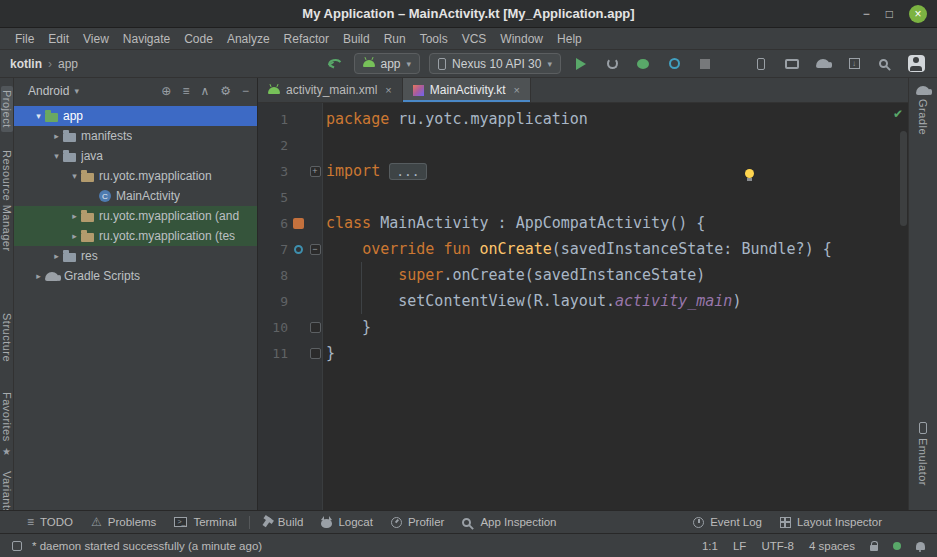 The height and width of the screenshot is (557, 937). I want to click on run-configuration-select: app ▾, so click(388, 64).